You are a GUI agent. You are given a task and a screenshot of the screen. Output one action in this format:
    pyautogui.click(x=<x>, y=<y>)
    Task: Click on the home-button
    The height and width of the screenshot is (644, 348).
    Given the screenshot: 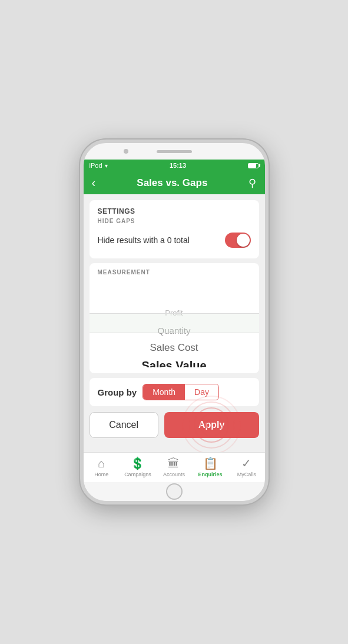 What is the action you would take?
    pyautogui.click(x=174, y=492)
    